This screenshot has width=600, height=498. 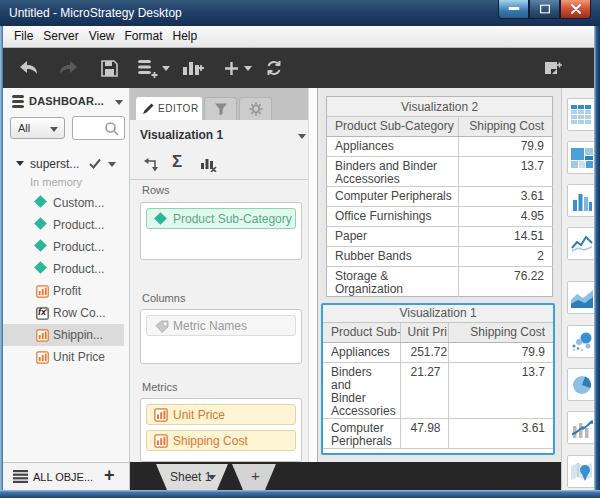 I want to click on cell: Rubber Bands, so click(x=393, y=257).